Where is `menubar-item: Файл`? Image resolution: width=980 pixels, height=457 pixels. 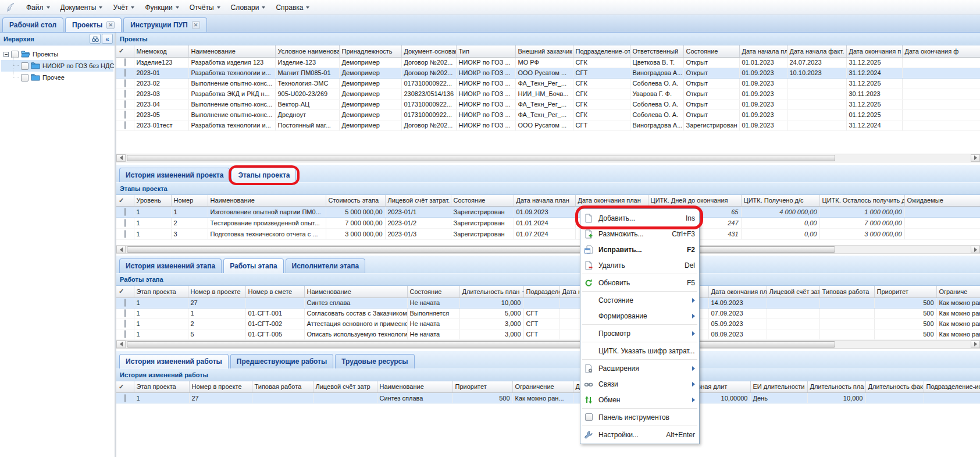 menubar-item: Файл is located at coordinates (38, 8).